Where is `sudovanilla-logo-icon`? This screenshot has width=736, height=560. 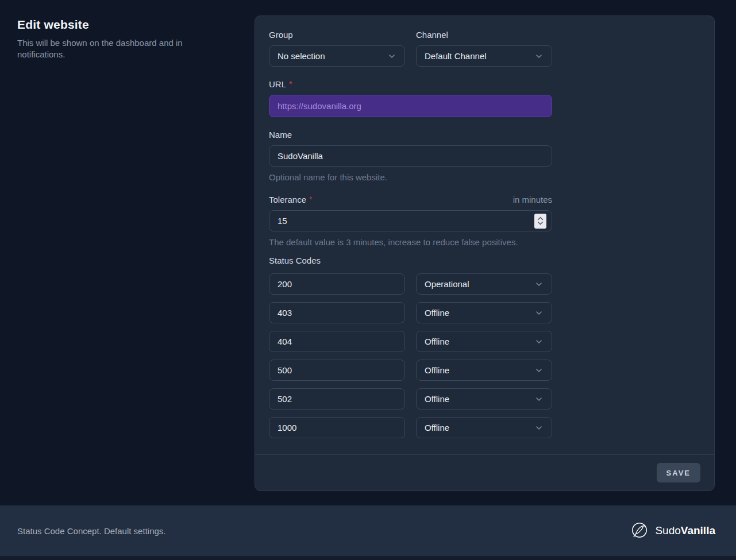 sudovanilla-logo-icon is located at coordinates (639, 531).